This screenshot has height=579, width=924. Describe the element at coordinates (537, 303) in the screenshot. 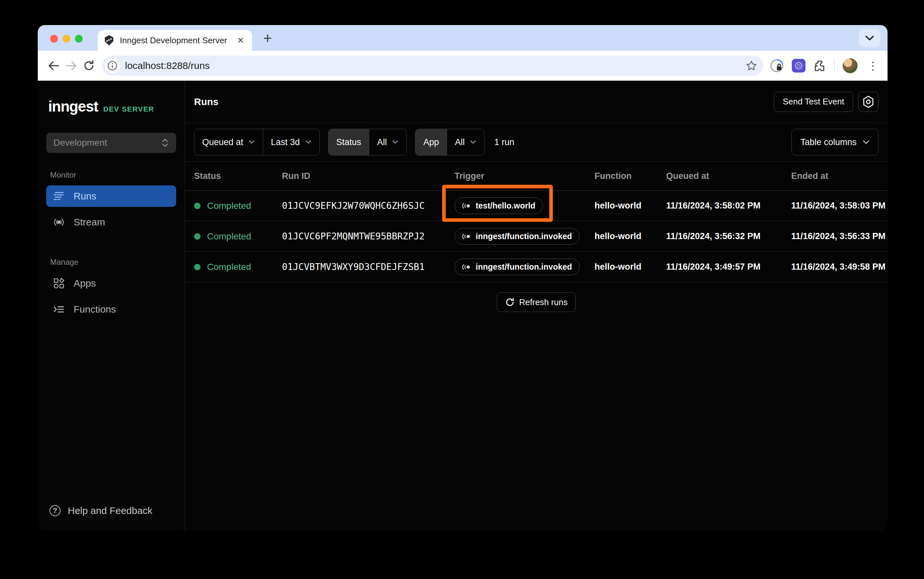

I see `refresh-runs-button: Refresh runs` at that location.